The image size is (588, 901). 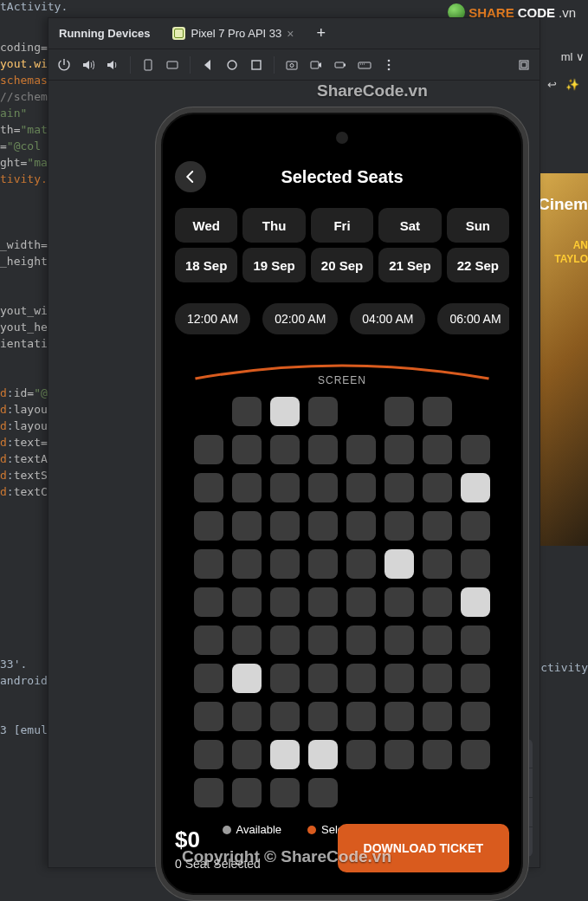 I want to click on seat-r8-c4, so click(x=361, y=716).